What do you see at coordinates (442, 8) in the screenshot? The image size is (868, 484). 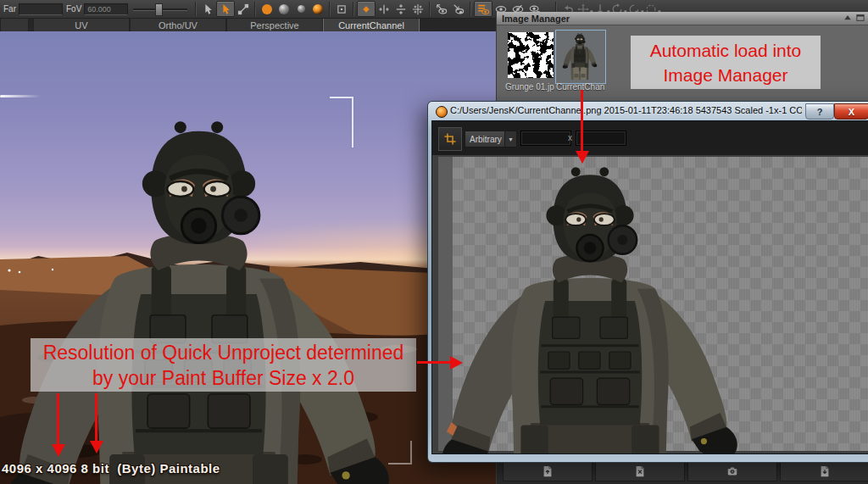 I see `project-forward-icon` at bounding box center [442, 8].